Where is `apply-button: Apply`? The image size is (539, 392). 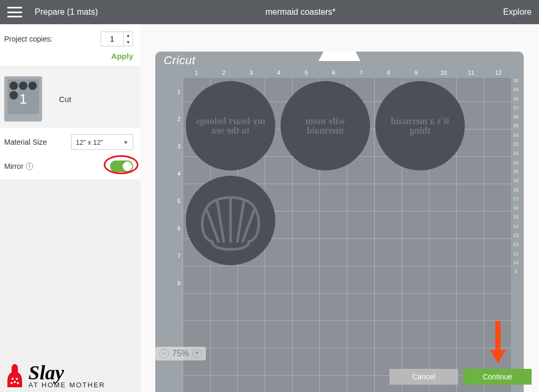 apply-button: Apply is located at coordinates (122, 56).